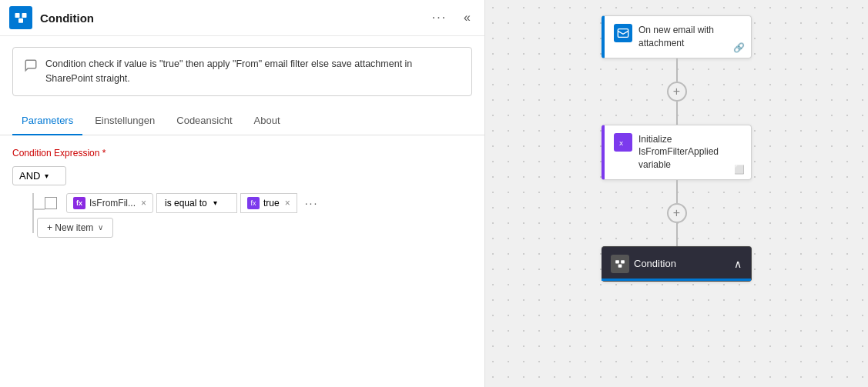 This screenshot has height=387, width=868. Describe the element at coordinates (467, 18) in the screenshot. I see `collapse-button: «` at that location.